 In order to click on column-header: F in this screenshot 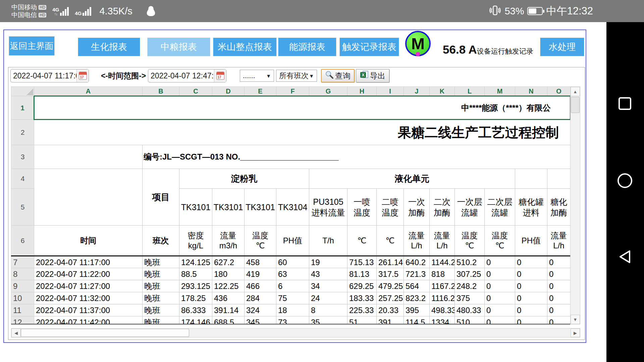, I will do `click(293, 92)`.